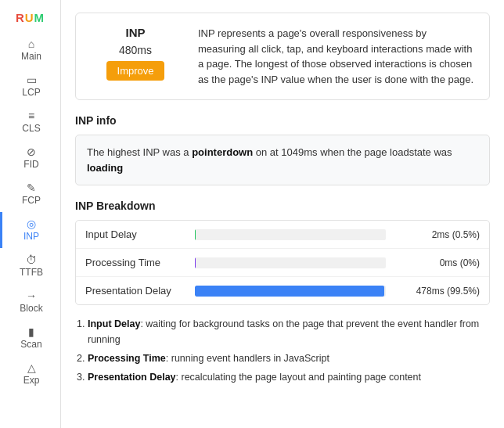 This screenshot has height=428, width=504. Describe the element at coordinates (30, 50) in the screenshot. I see `sidebar-item-main: ⌂ Main` at that location.